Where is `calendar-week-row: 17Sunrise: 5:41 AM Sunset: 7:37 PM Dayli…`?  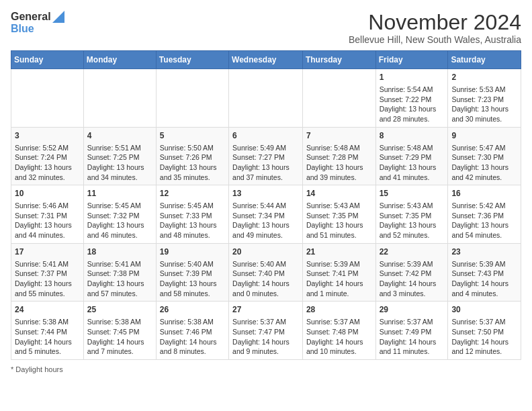 calendar-week-row: 17Sunrise: 5:41 AM Sunset: 7:37 PM Dayli… is located at coordinates (266, 273).